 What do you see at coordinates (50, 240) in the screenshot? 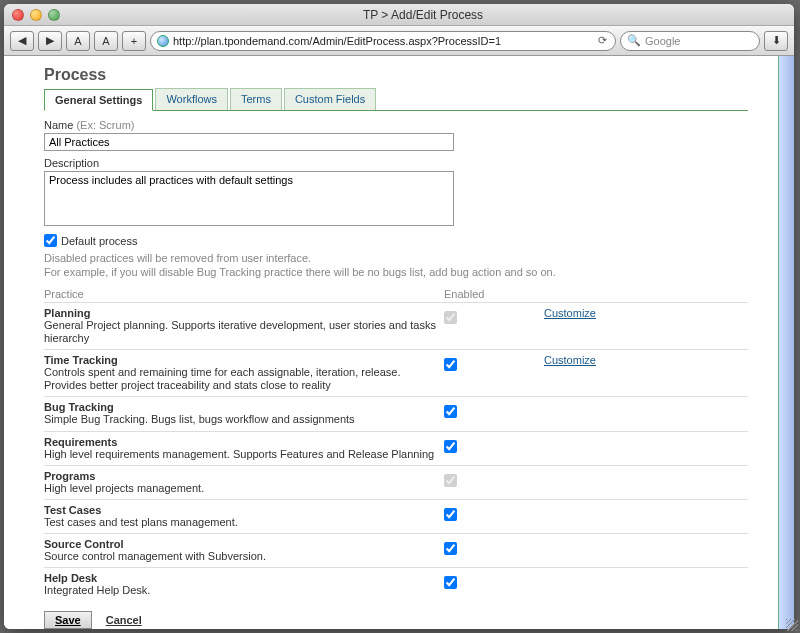
I see `default-process-checkbox` at bounding box center [50, 240].